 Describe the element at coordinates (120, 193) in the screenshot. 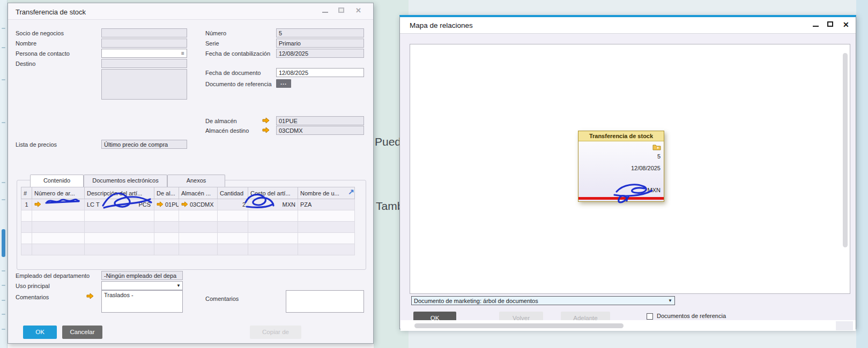

I see `column-header: Descripción del artí...` at that location.